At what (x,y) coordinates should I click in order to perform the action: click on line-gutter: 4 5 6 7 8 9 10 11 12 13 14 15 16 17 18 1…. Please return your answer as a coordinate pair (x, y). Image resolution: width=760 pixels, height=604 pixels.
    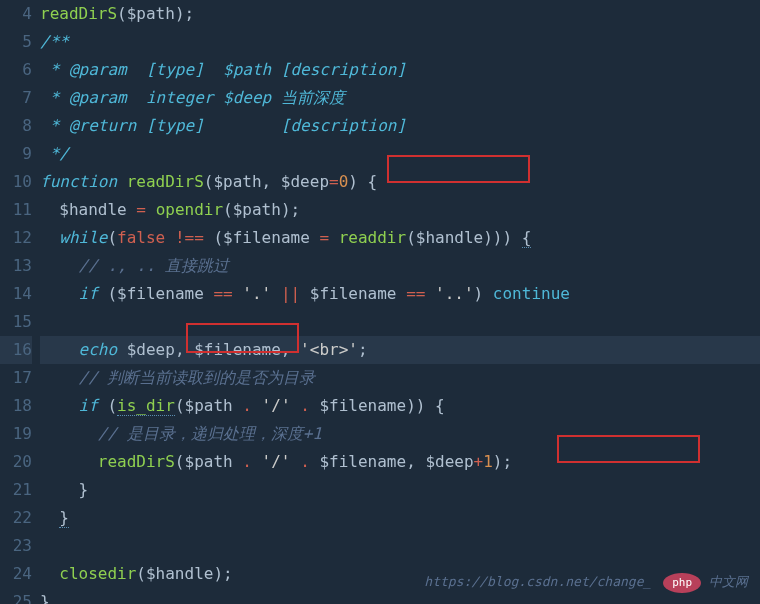
    Looking at the image, I should click on (20, 302).